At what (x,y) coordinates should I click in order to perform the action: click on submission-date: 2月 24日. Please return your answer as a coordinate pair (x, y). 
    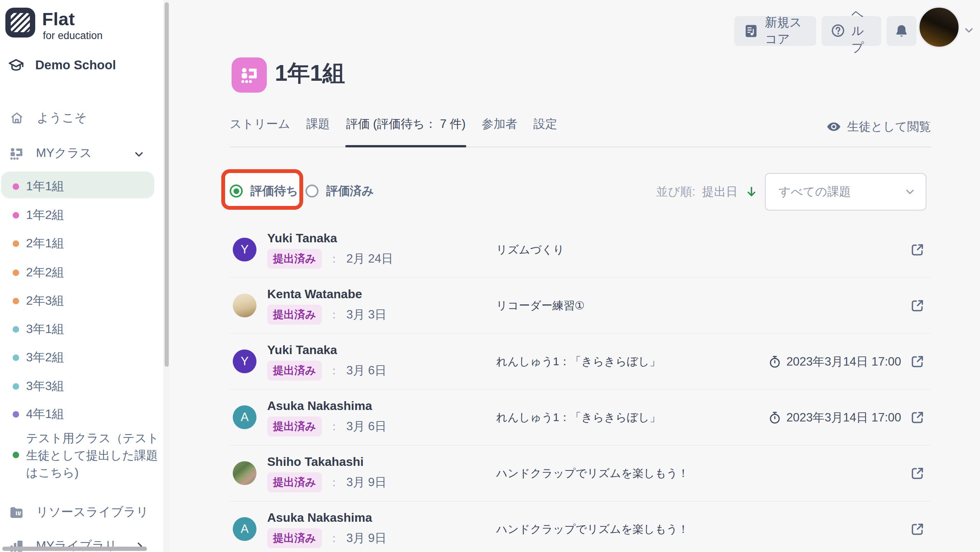
    Looking at the image, I should click on (370, 259).